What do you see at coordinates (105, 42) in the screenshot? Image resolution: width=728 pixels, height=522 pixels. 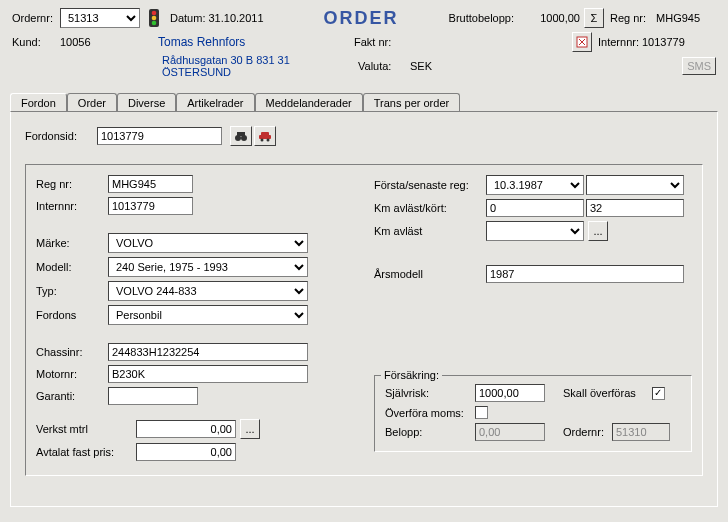 I see `kund-value: 10056` at bounding box center [105, 42].